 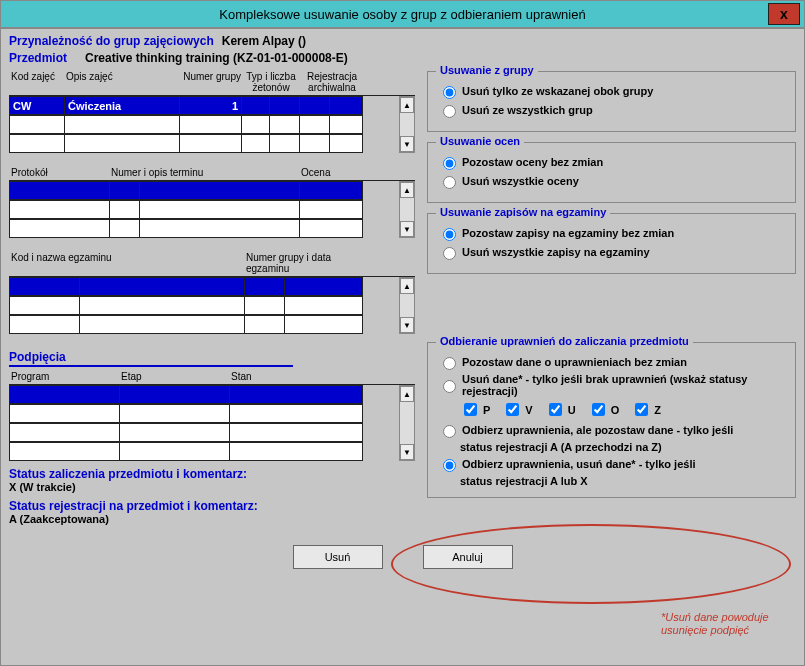 What do you see at coordinates (270, 83) in the screenshot?
I see `col-typ: Typ i liczba żetonów` at bounding box center [270, 83].